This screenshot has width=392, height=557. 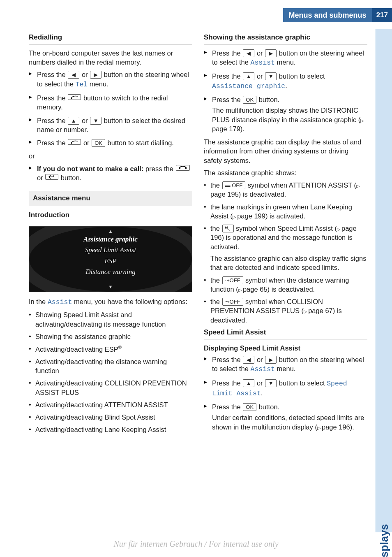 I want to click on menu-tel: Tel, so click(x=82, y=85).